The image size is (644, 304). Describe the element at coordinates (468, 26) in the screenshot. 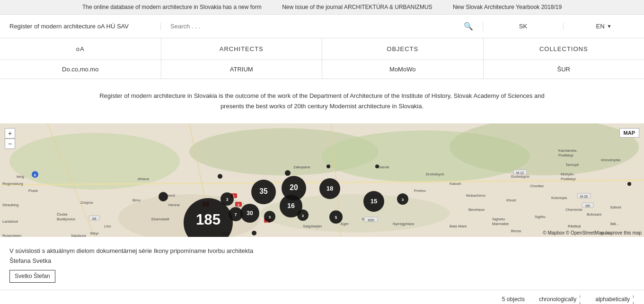

I see `search-icon: 🔍` at that location.